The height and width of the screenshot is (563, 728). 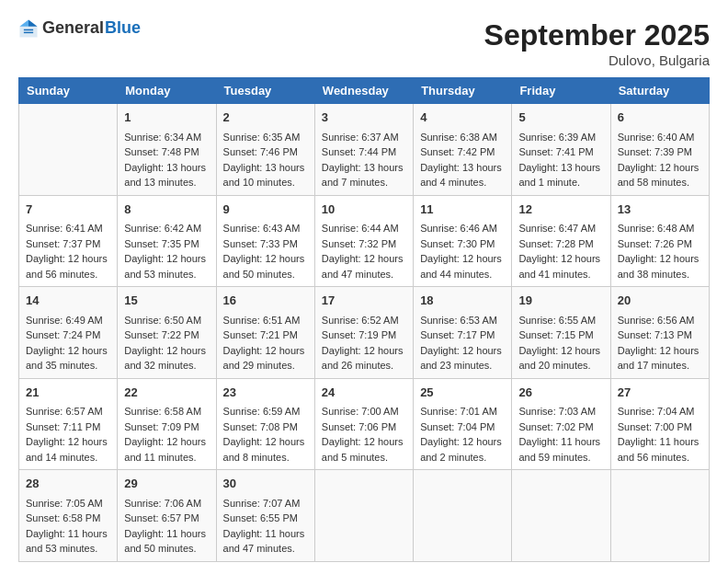 What do you see at coordinates (266, 412) in the screenshot?
I see `sunrise-text: Sunrise: 6:59 AM` at bounding box center [266, 412].